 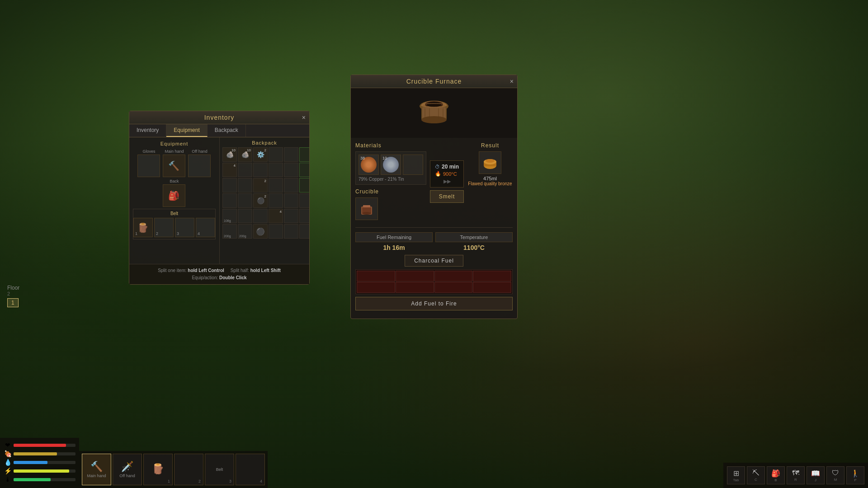 What do you see at coordinates (835, 475) in the screenshot?
I see `hud-icon-m: 🛡 M` at bounding box center [835, 475].